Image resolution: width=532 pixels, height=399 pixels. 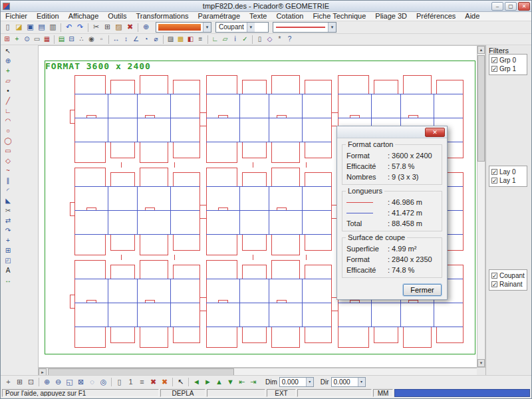 What do you see at coordinates (8, 172) in the screenshot?
I see `spline-tool-icon: ~` at bounding box center [8, 172].